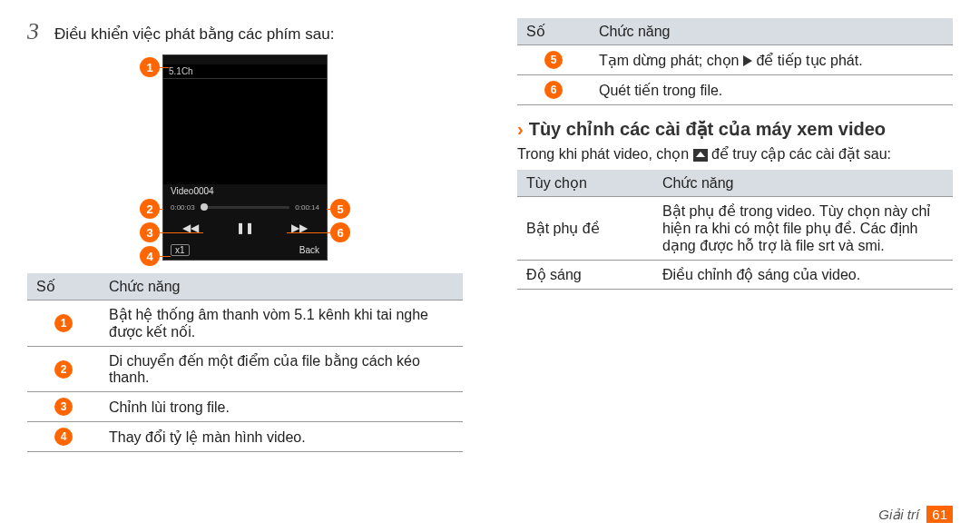 This screenshot has width=980, height=532. What do you see at coordinates (245, 191) in the screenshot?
I see `phone-video-title: Video0004` at bounding box center [245, 191].